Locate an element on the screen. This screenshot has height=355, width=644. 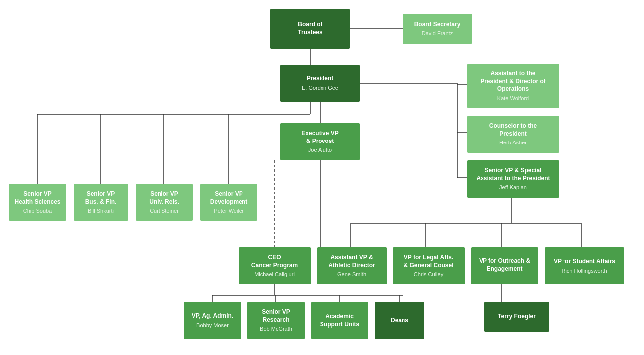
svp-dev-title: Senior VPDevelopment is located at coordinates (229, 198).